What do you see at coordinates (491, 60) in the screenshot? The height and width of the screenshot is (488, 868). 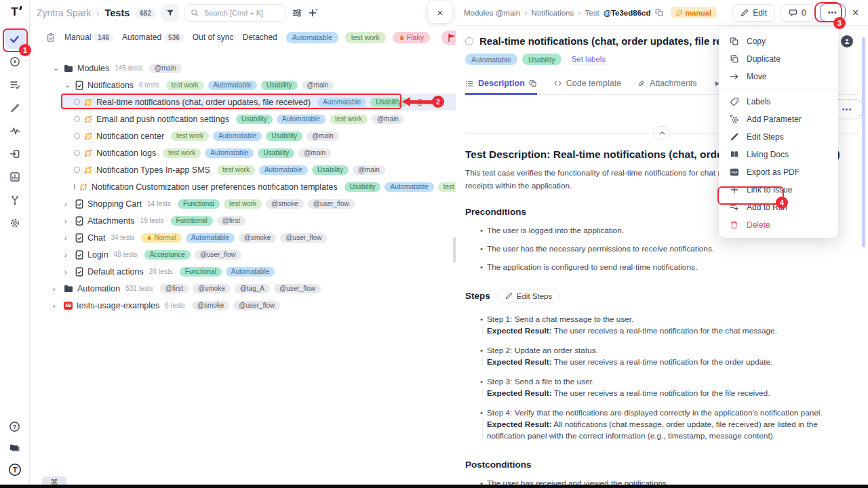 I see `label-pill: Automatable` at bounding box center [491, 60].